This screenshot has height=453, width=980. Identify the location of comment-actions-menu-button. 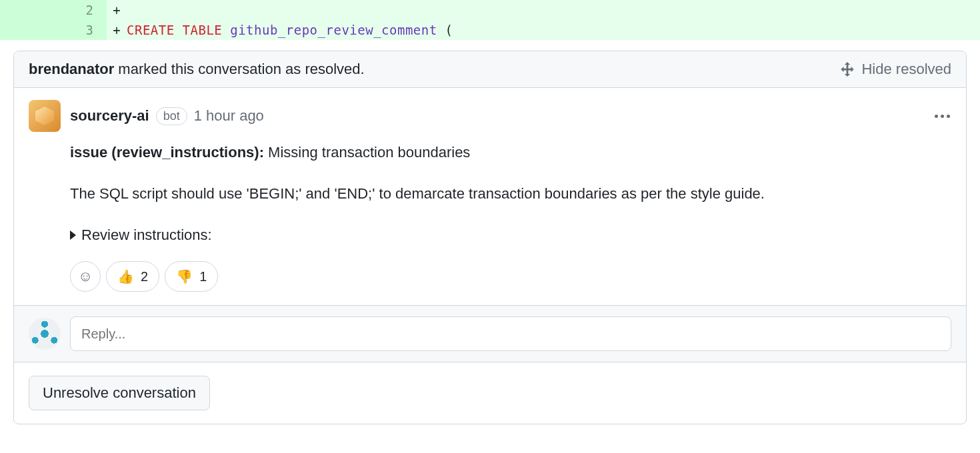
(942, 116).